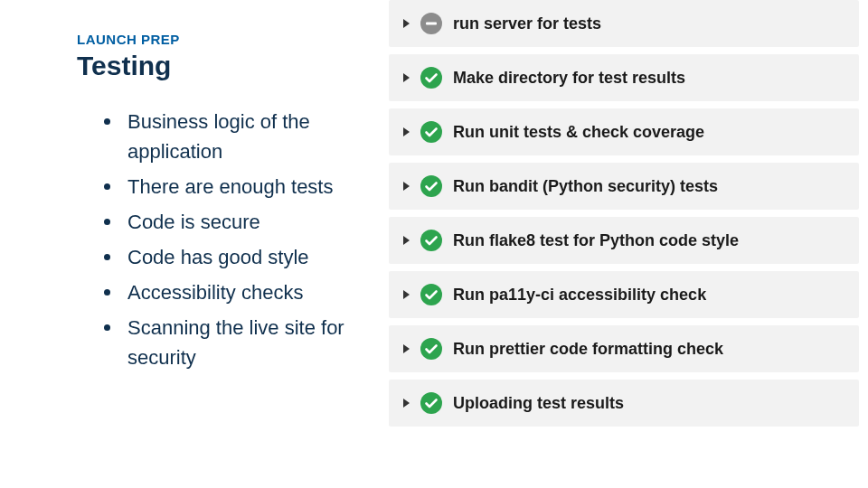 The image size is (868, 488). I want to click on ci-step-label: Run flake8 test for Python code style, so click(596, 240).